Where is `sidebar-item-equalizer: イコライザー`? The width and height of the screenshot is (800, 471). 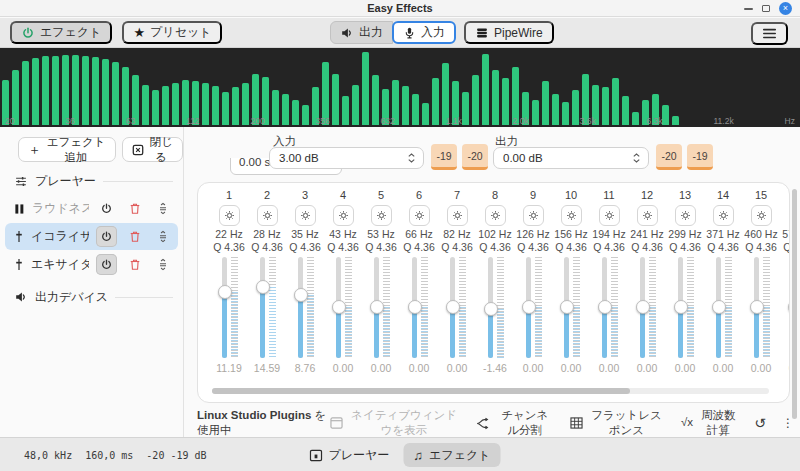 sidebar-item-equalizer: イコライザー is located at coordinates (92, 236).